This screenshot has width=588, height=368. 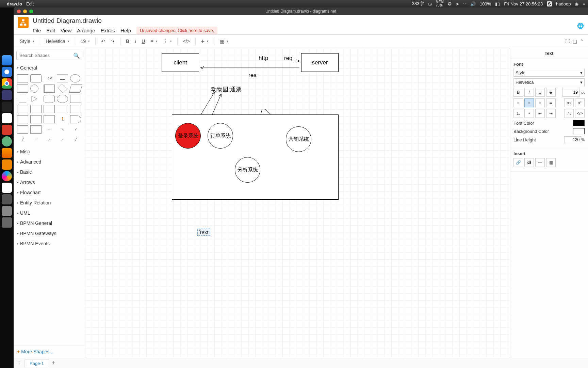 What do you see at coordinates (85, 41) in the screenshot?
I see `fontsize-dropdown: 19` at bounding box center [85, 41].